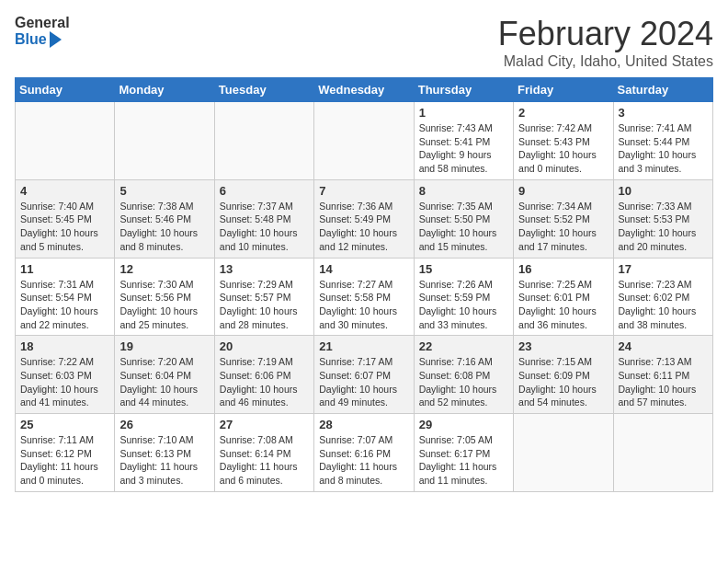 This screenshot has height=563, width=728. I want to click on logo: General Blue, so click(42, 31).